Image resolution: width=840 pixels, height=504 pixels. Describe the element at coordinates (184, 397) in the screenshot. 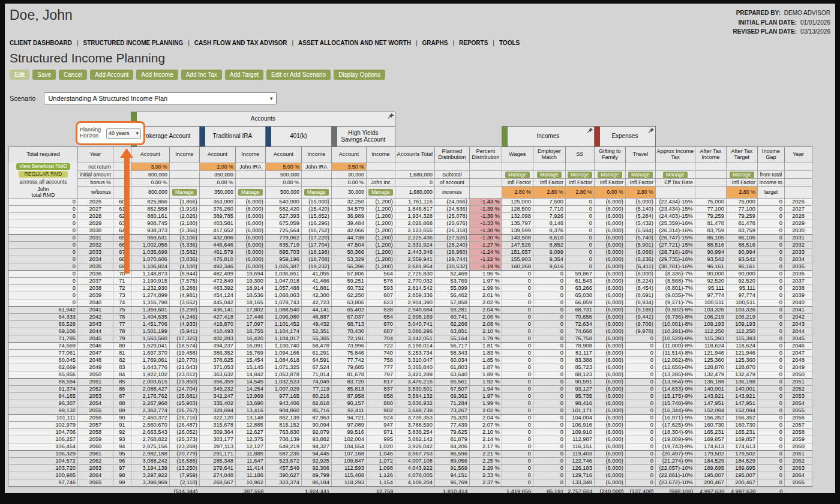

I see `data-cell: (25,681)` at that location.